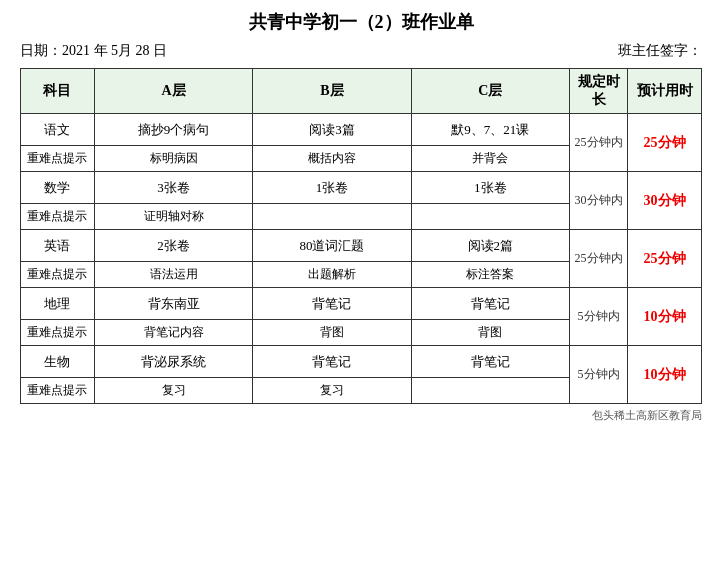 This screenshot has width=722, height=573. What do you see at coordinates (362, 362) in the screenshot?
I see `table-row: 生物背泌尿系统背笔记背笔记5分钟内10分钟` at bounding box center [362, 362].